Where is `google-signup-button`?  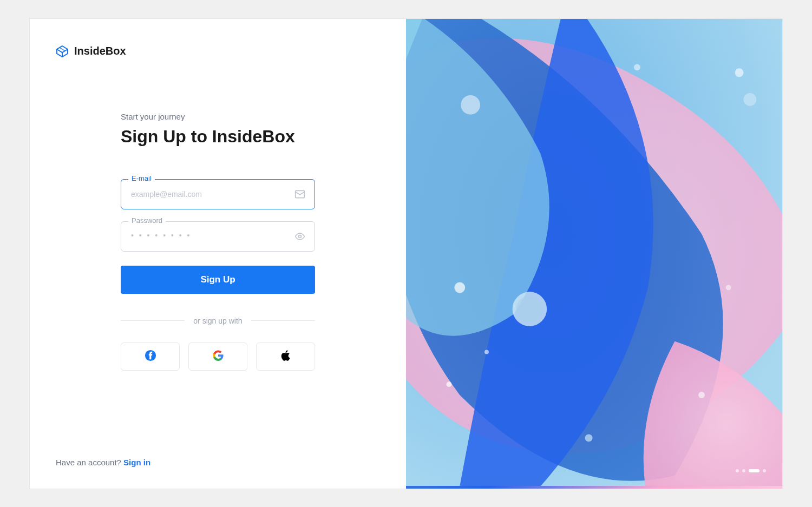
google-signup-button is located at coordinates (218, 357).